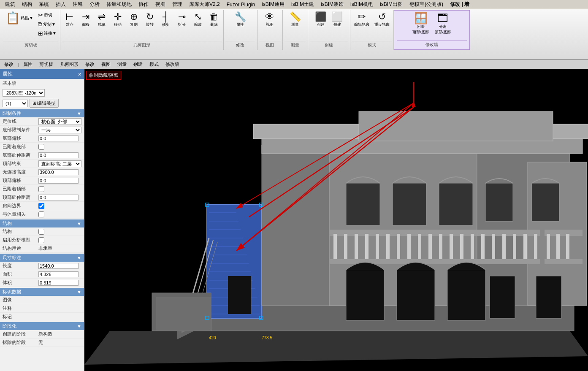 This screenshot has height=371, width=588. What do you see at coordinates (138, 64) in the screenshot?
I see `quick-bar-create: 创建` at bounding box center [138, 64].